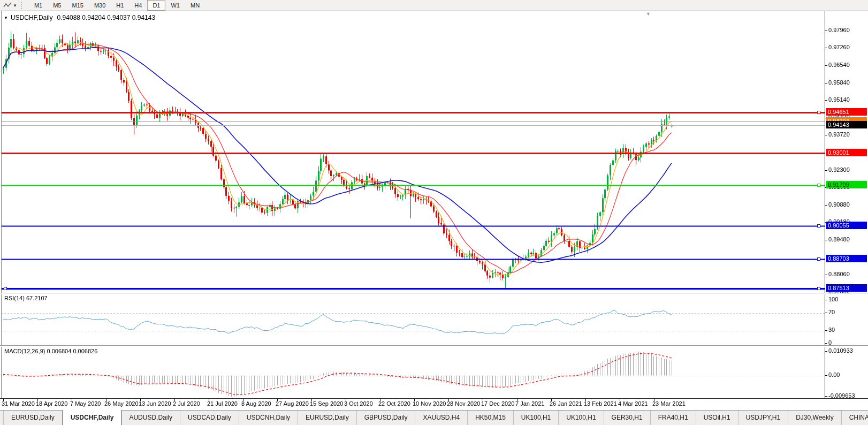 This screenshot has height=425, width=868. Describe the element at coordinates (839, 170) in the screenshot. I see `price-tick-label: 0.92300` at that location.